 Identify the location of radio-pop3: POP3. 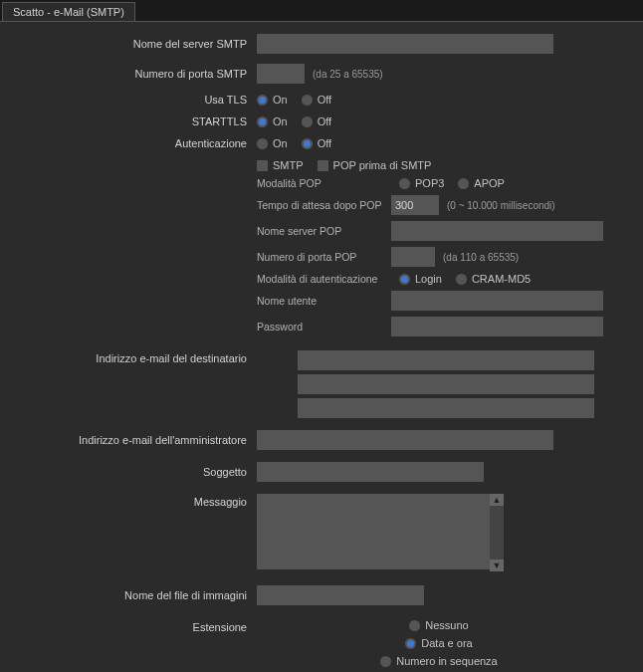
(422, 183).